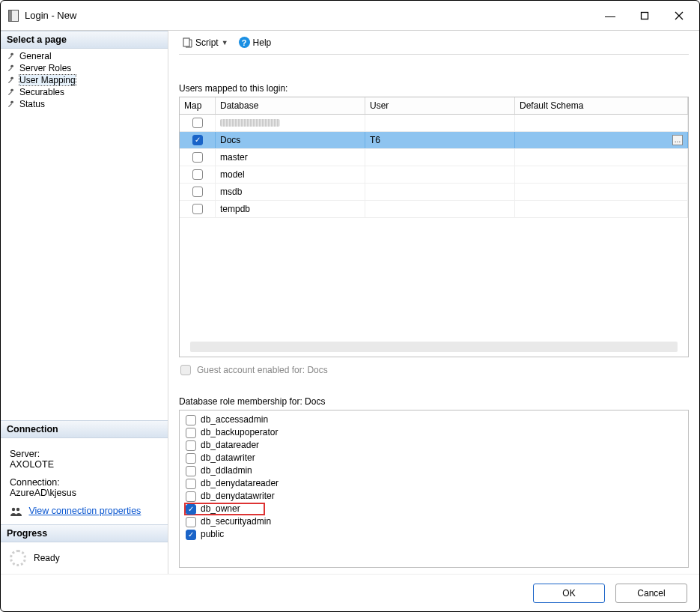 This screenshot has width=700, height=612. What do you see at coordinates (434, 470) in the screenshot?
I see `role-item-db_ddladmin: db_ddladmin` at bounding box center [434, 470].